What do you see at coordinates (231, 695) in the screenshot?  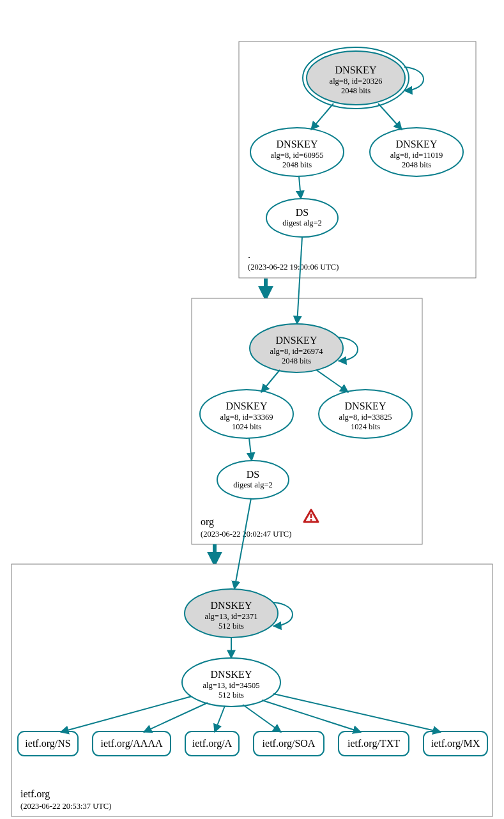 I see `ietf-zsk-bits: 512 bits` at bounding box center [231, 695].